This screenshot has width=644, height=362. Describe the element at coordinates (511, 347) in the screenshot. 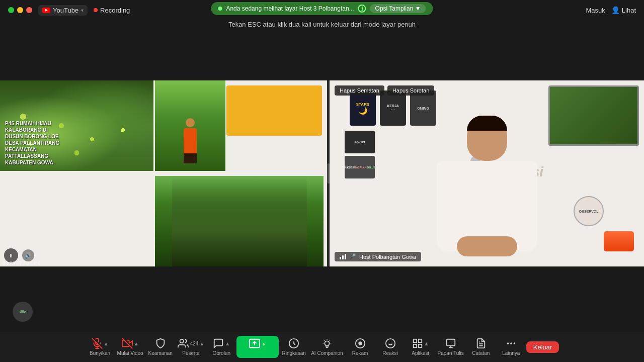

I see `toolbar-lainnya: Lainnya` at that location.